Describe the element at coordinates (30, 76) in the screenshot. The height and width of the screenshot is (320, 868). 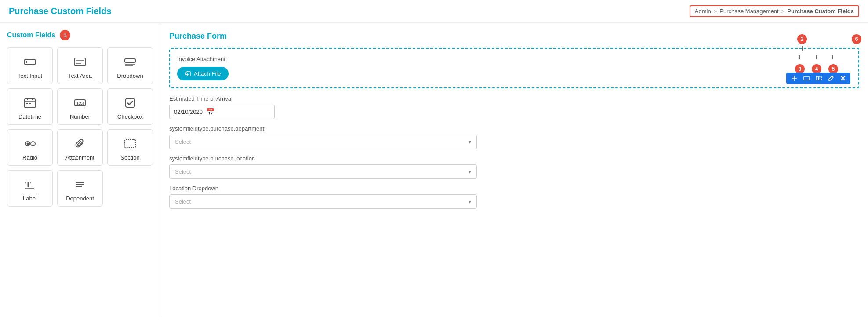
I see `field-label-text-input: Text Input` at that location.